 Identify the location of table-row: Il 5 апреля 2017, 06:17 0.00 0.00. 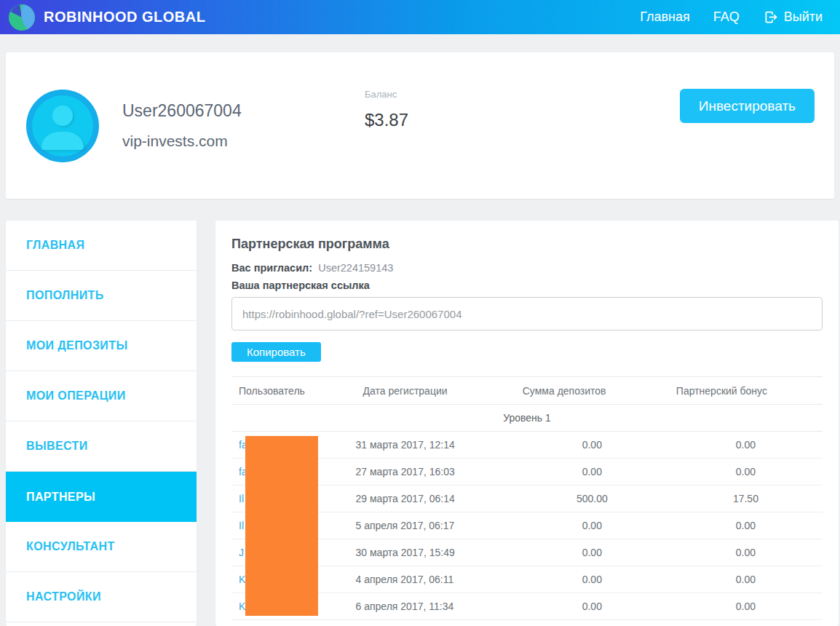
(527, 526).